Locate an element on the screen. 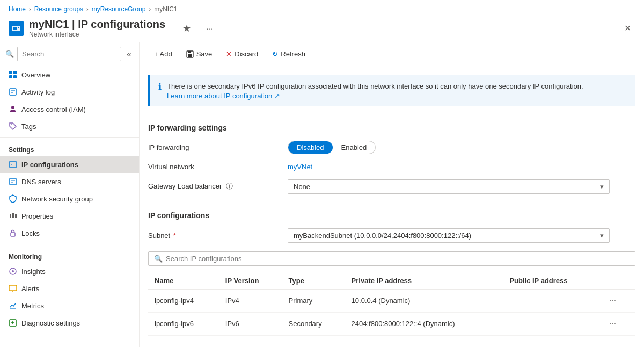  glb-selected-value: None is located at coordinates (302, 187).